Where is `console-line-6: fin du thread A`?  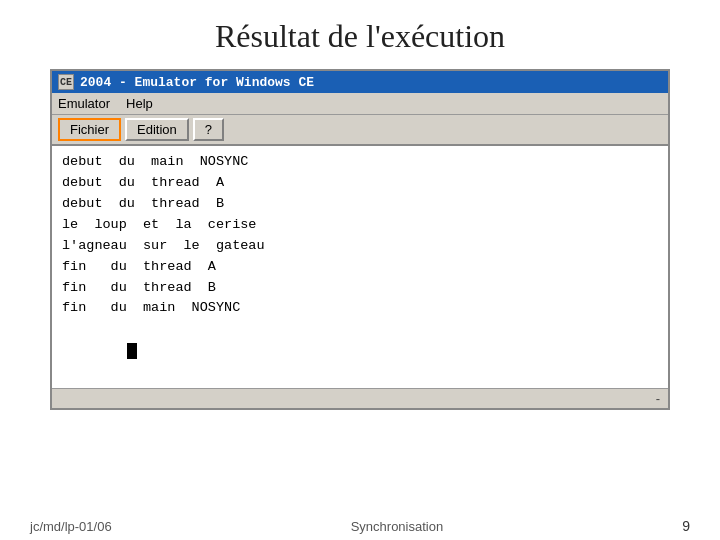 console-line-6: fin du thread A is located at coordinates (360, 268).